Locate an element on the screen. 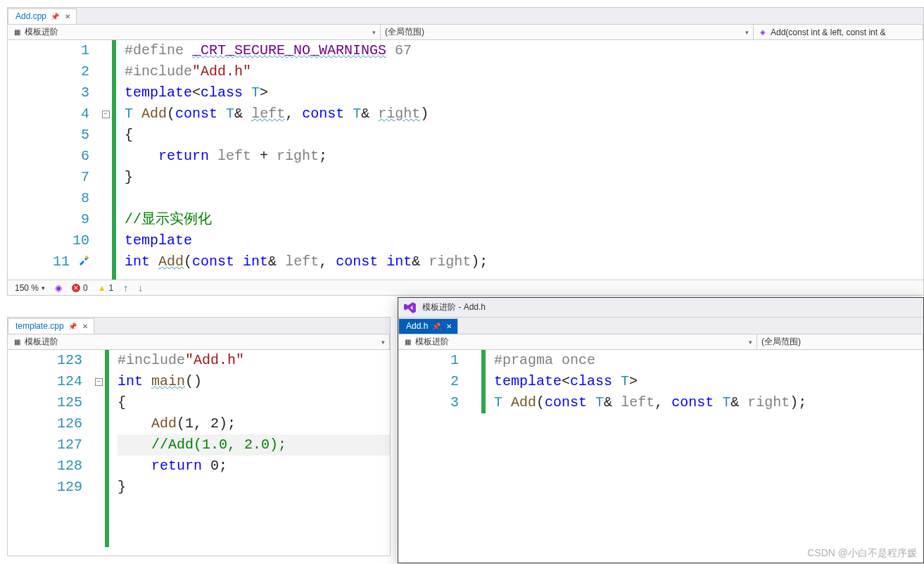 Image resolution: width=924 pixels, height=564 pixels. tab-bar: template.cpp 📌 ✕ is located at coordinates (198, 326).